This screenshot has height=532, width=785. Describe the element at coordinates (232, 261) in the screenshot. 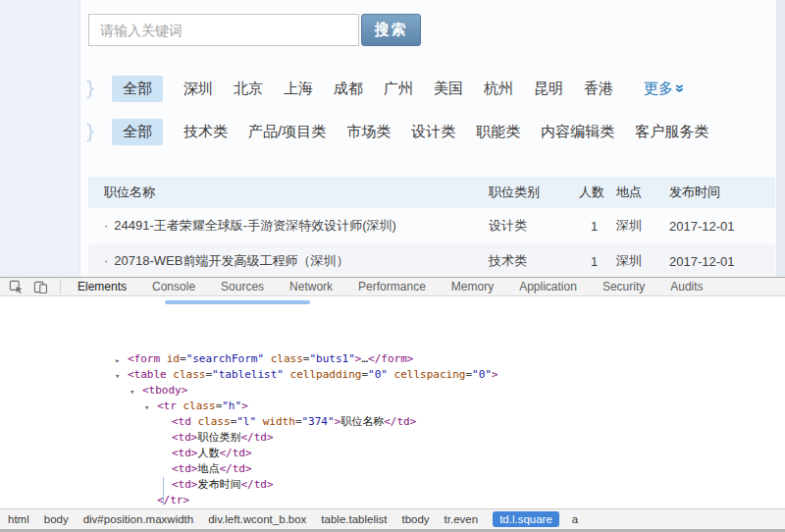

I see `job-title-link: 20718-WEB前端开发高级工程师（深圳）` at that location.